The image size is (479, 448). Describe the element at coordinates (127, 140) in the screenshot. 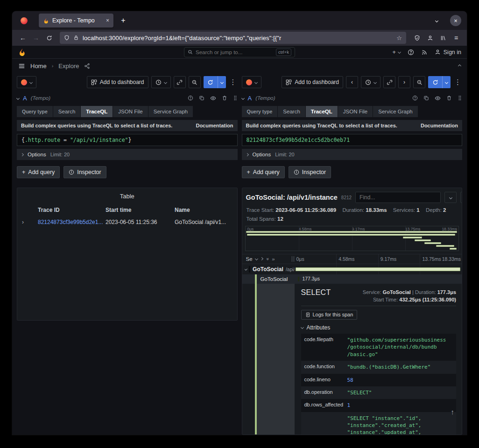

I see `traceql-query-input: {.http.route = "/api/v1/instance"}` at that location.